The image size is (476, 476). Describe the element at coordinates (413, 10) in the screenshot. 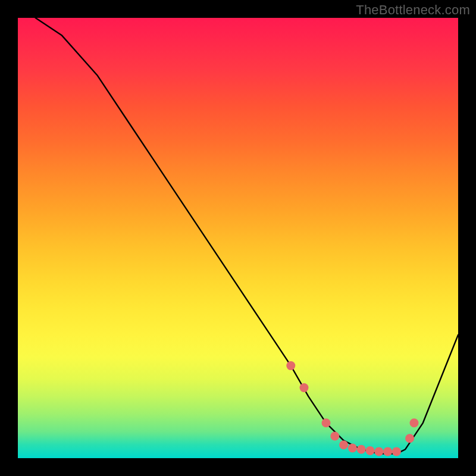

I see `watermark-text: TheBottleneck.com` at that location.